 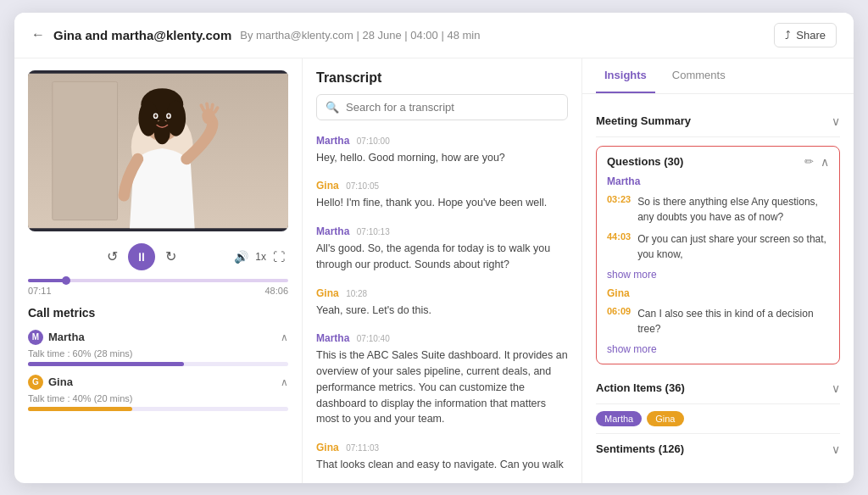 I want to click on skip-button: ↻, so click(x=171, y=256).